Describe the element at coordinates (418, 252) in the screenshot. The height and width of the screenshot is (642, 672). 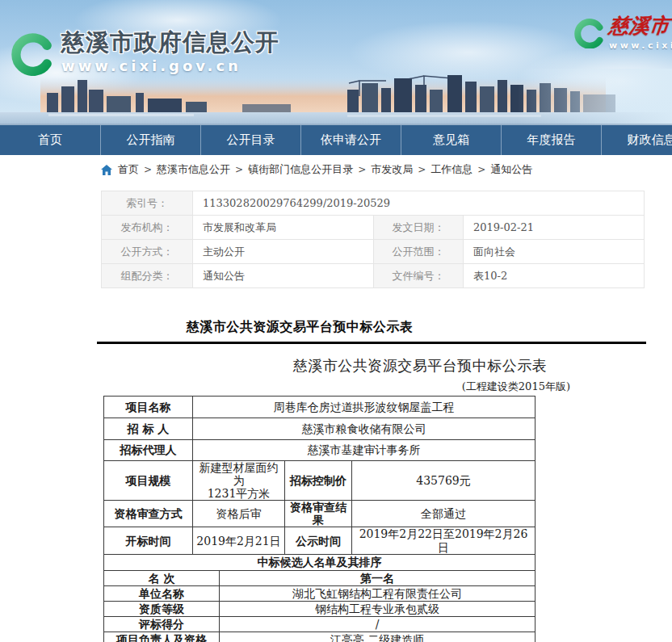
I see `meta-scope-label: 公开范围：` at that location.